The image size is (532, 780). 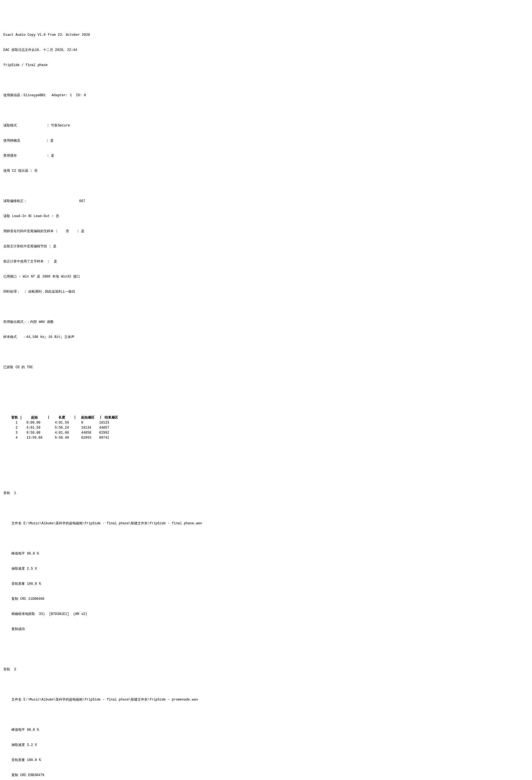 I want to click on s1-null-samples: 去除主计算机中至尾编辑节拍 : 是, so click(x=266, y=246).